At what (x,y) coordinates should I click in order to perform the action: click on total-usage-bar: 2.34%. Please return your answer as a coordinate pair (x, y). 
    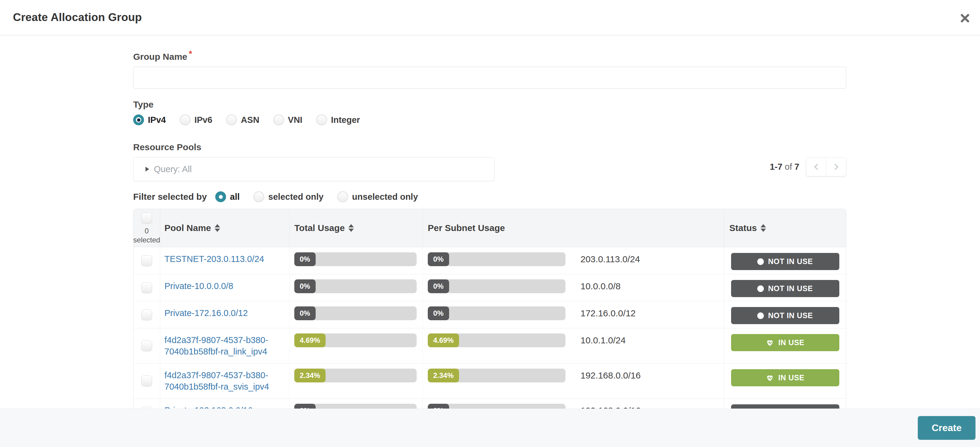
    Looking at the image, I should click on (355, 376).